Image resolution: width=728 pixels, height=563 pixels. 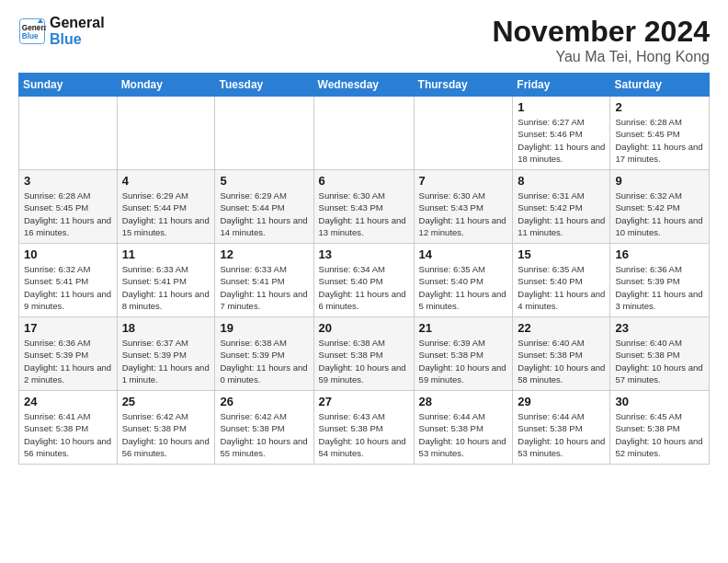 I want to click on day-number: 9, so click(x=660, y=180).